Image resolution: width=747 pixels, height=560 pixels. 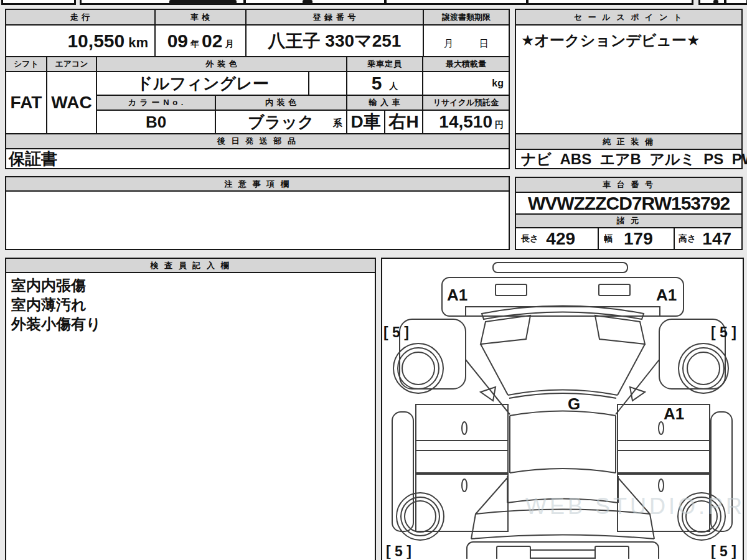 I want to click on chassis-header: 車 台 番 号, so click(x=629, y=185).